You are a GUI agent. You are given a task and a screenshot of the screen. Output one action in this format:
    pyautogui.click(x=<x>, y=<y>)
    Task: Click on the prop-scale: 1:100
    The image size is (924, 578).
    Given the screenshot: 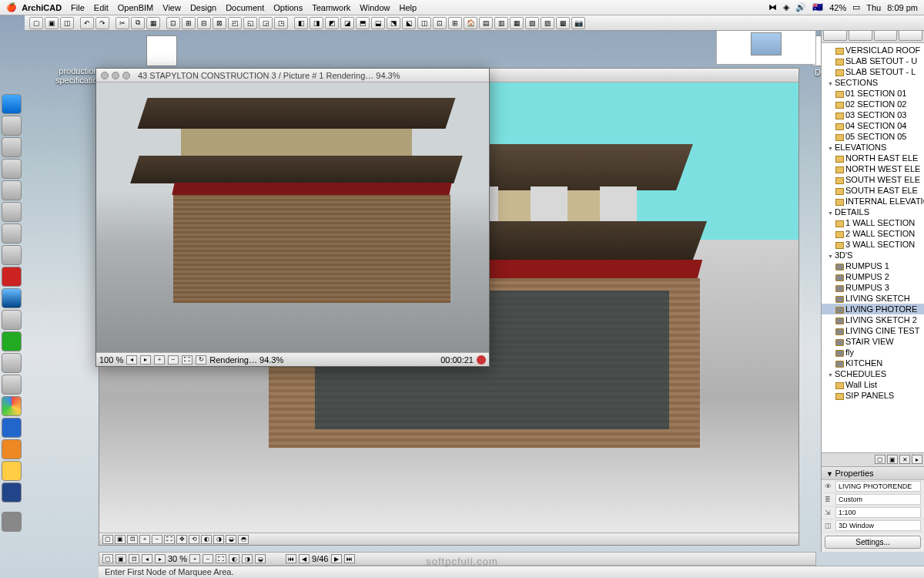 What is the action you would take?
    pyautogui.click(x=878, y=512)
    